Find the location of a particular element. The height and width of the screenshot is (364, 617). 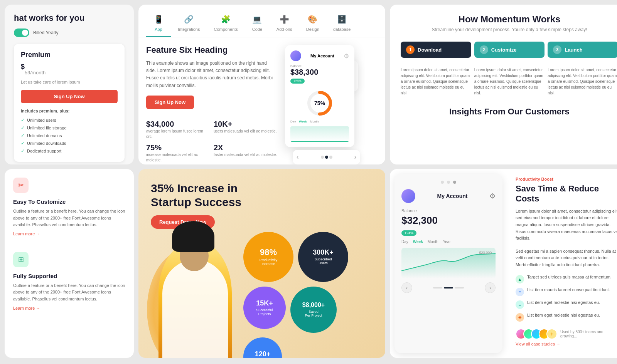

stat-1: $34,000 average lorem ipsum fusce lorem … is located at coordinates (178, 129).